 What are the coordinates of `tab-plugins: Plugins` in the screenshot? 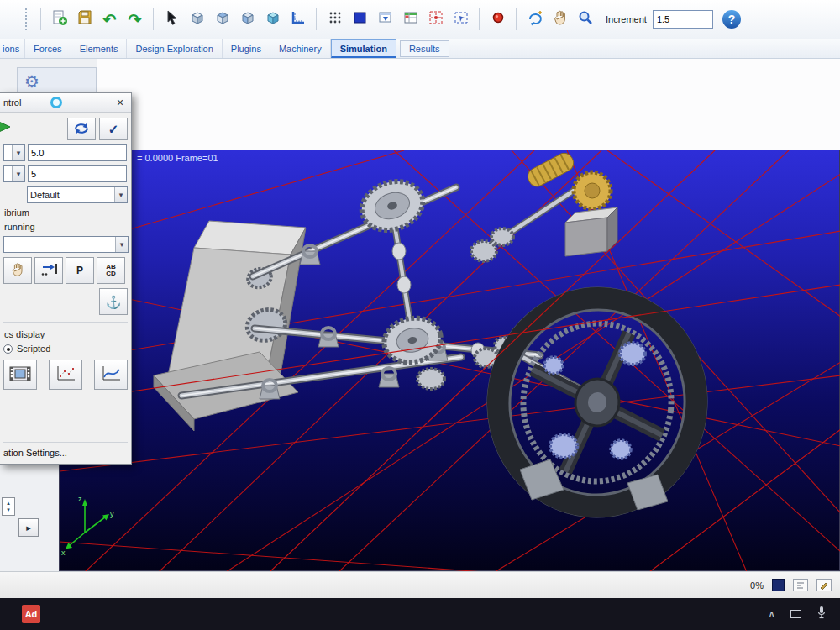 It's located at (247, 49).